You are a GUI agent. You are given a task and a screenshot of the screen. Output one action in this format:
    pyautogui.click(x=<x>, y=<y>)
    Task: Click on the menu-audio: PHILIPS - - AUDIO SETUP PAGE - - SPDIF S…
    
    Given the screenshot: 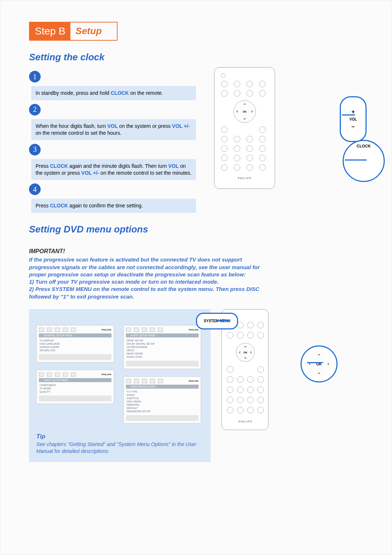 What is the action you would take?
    pyautogui.click(x=162, y=347)
    